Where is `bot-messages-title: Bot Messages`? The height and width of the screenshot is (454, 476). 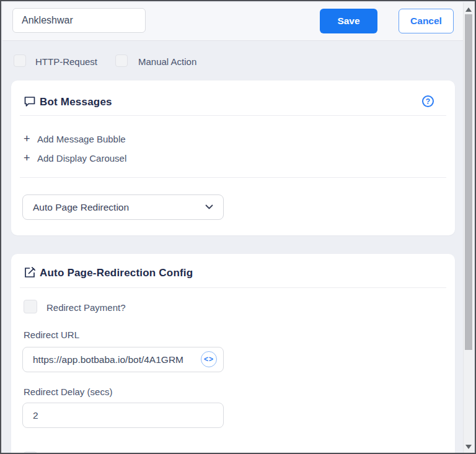
bot-messages-title: Bot Messages is located at coordinates (76, 102).